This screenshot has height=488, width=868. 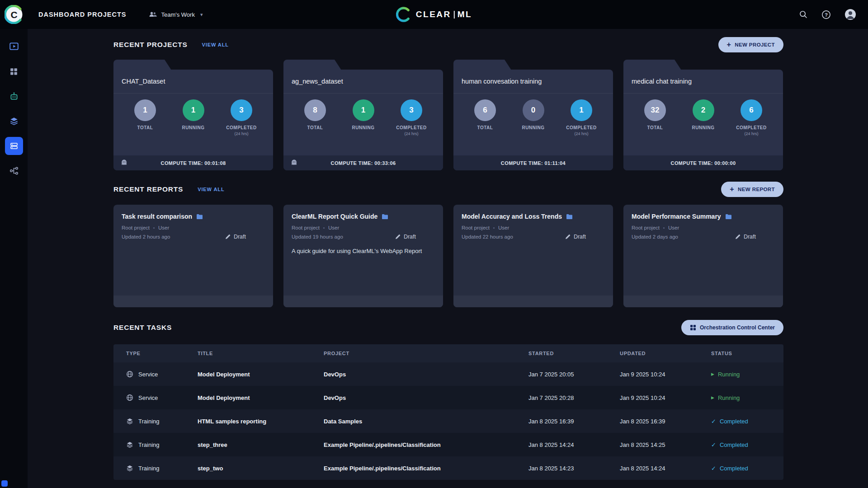 What do you see at coordinates (363, 115) in the screenshot?
I see `project-card-ag-news-dataset: ag_news_dataset 8 TOTAL 1 RUNNING 3 COMP` at bounding box center [363, 115].